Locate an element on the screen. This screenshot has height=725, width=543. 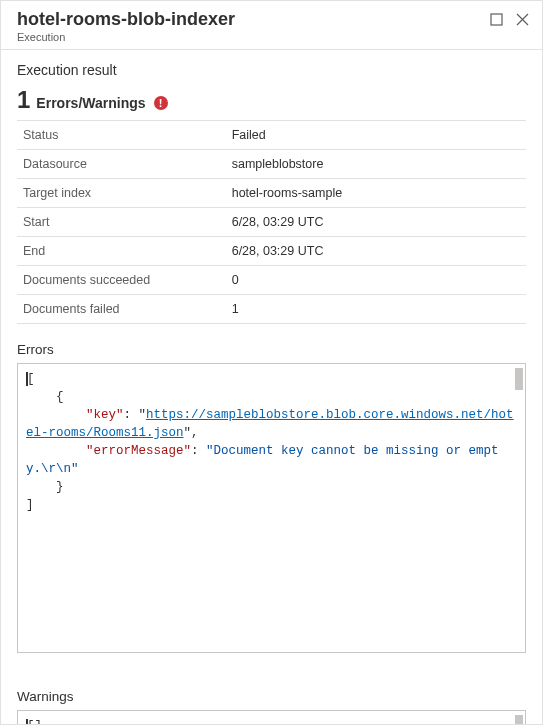
header-titles: hotel-rooms-blob-indexer Execution is located at coordinates (252, 26).